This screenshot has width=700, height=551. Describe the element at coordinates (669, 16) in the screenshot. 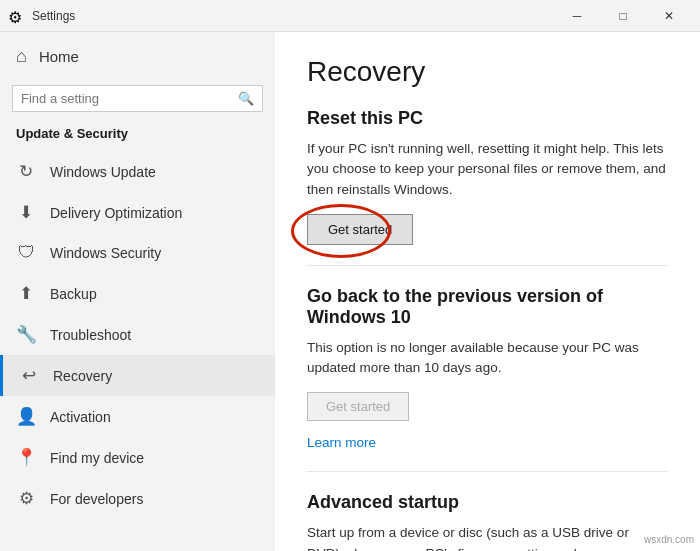

I see `close-button: ✕` at that location.